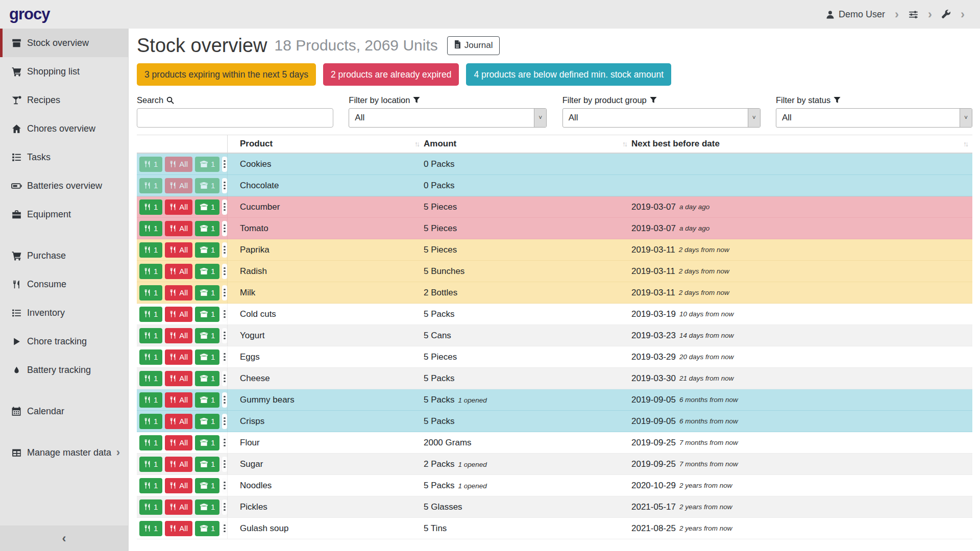  Describe the element at coordinates (64, 341) in the screenshot. I see `sidebar-item-chore-tracking: Chore tracking` at that location.